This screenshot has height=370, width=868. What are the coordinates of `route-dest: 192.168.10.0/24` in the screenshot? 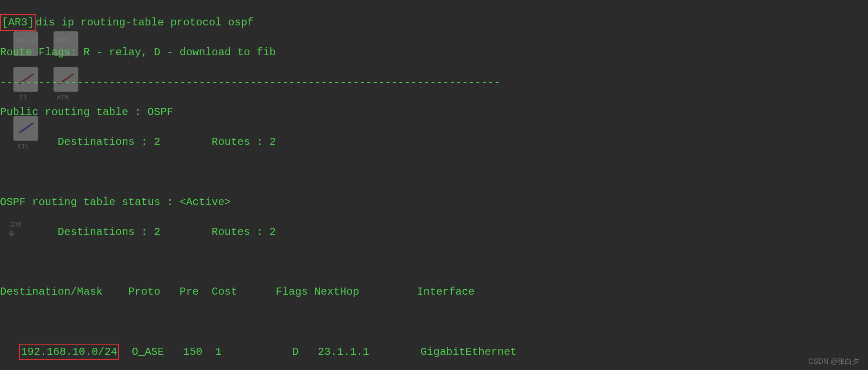 It's located at (69, 352).